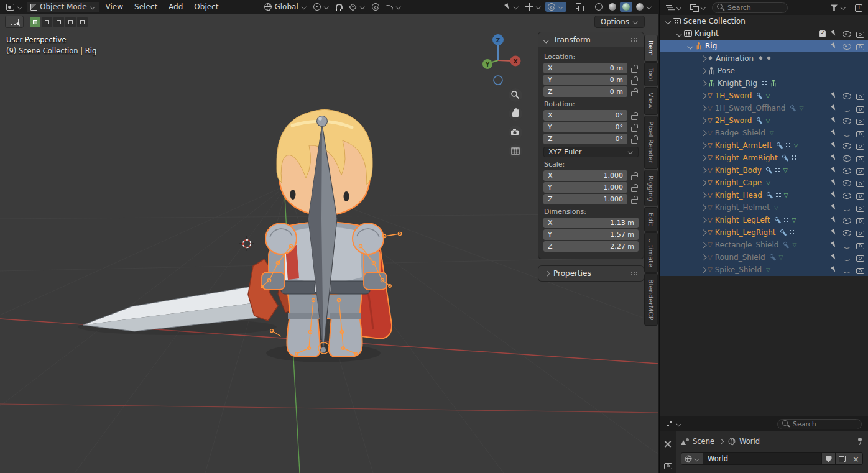 The image size is (868, 473). I want to click on zoom-button, so click(515, 95).